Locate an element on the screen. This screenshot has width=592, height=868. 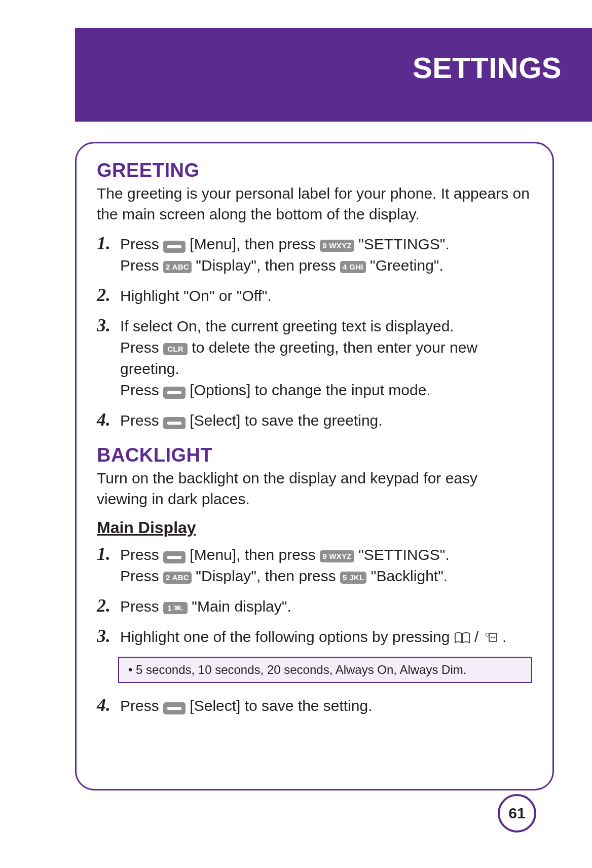
step-body: Press [Select] to save the setting. is located at coordinates (326, 706).